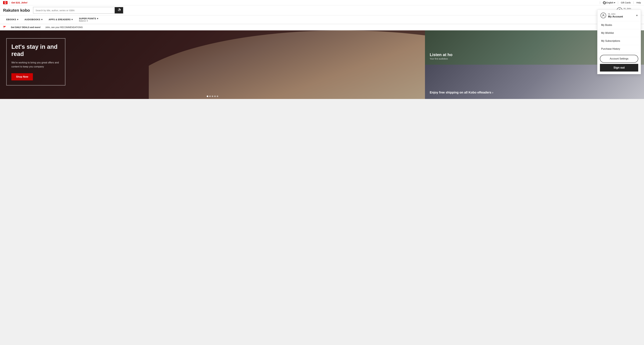 The height and width of the screenshot is (345, 644). I want to click on side-bottom-title: Enjoy free shipping on all Kobo eReaders…, so click(534, 92).